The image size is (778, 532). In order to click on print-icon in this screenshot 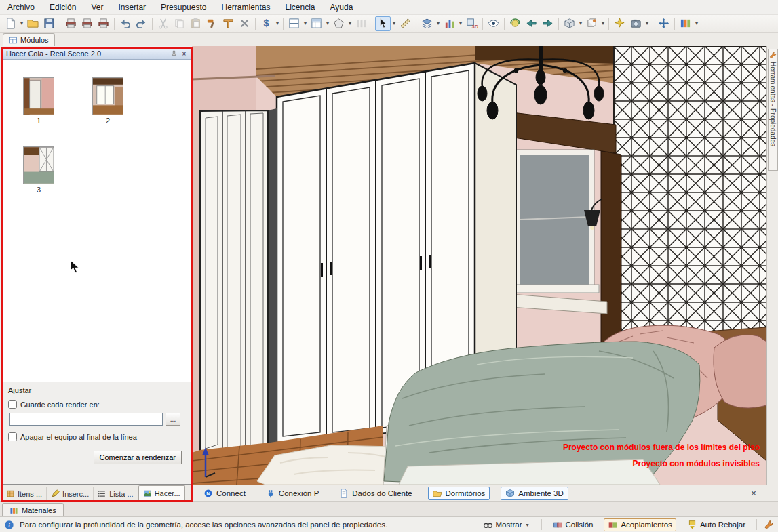, I will do `click(71, 24)`.